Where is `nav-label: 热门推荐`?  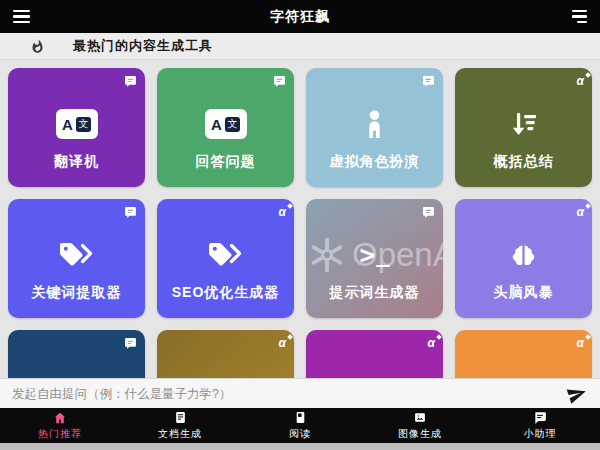 nav-label: 热门推荐 is located at coordinates (60, 434).